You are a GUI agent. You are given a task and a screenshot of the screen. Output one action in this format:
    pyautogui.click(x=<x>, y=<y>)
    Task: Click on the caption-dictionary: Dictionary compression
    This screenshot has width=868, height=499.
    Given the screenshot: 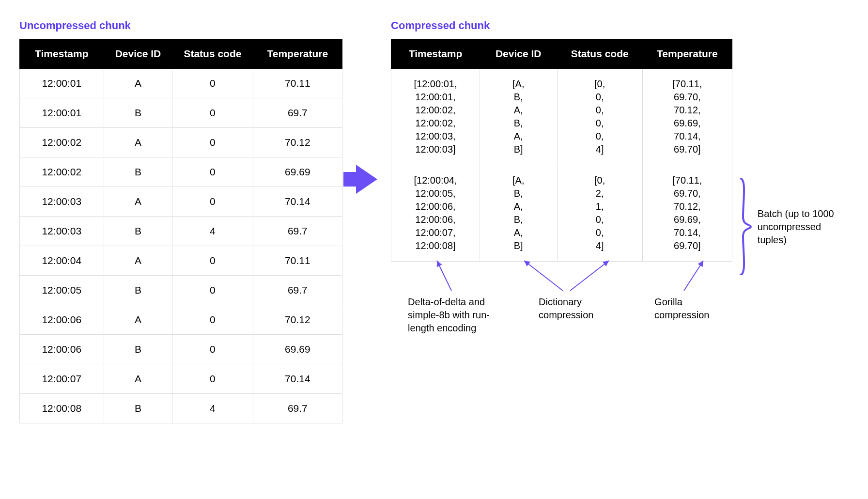 What is the action you would take?
    pyautogui.click(x=584, y=315)
    